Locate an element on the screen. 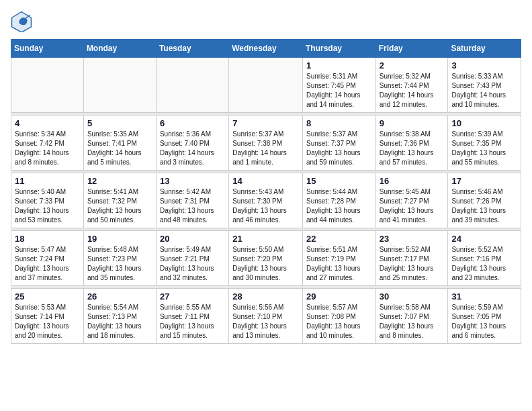 This screenshot has height=411, width=532. calendar-cell: 30Sunrise: 5:58 AM Sunset: 7:07 PM Dayli… is located at coordinates (412, 316).